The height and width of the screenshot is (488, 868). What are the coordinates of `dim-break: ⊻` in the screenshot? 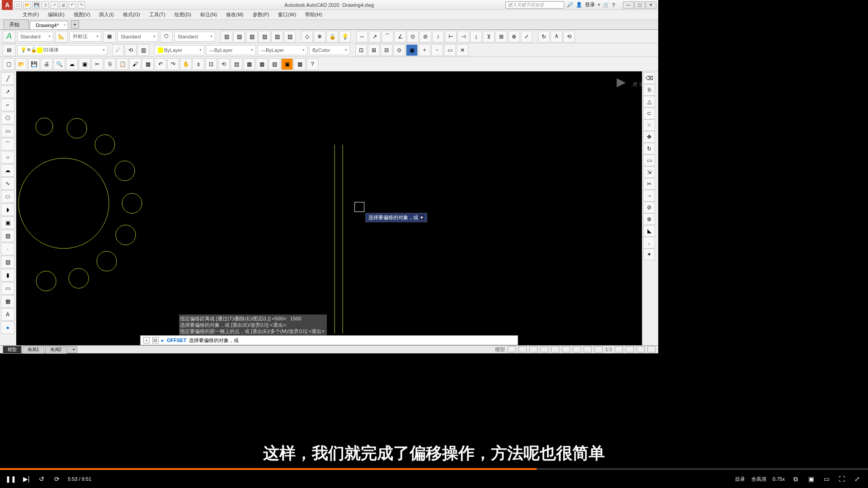 It's located at (489, 37).